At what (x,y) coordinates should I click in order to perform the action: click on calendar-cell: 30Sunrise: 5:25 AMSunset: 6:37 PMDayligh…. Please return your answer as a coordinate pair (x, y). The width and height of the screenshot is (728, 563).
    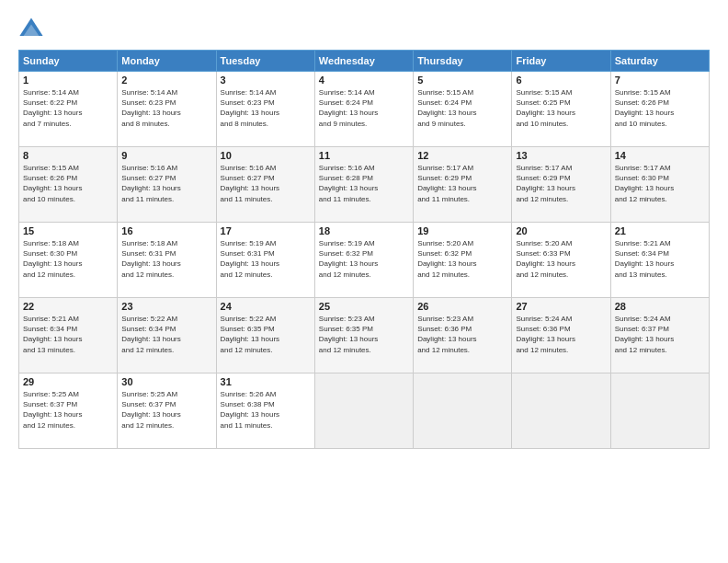
    Looking at the image, I should click on (167, 411).